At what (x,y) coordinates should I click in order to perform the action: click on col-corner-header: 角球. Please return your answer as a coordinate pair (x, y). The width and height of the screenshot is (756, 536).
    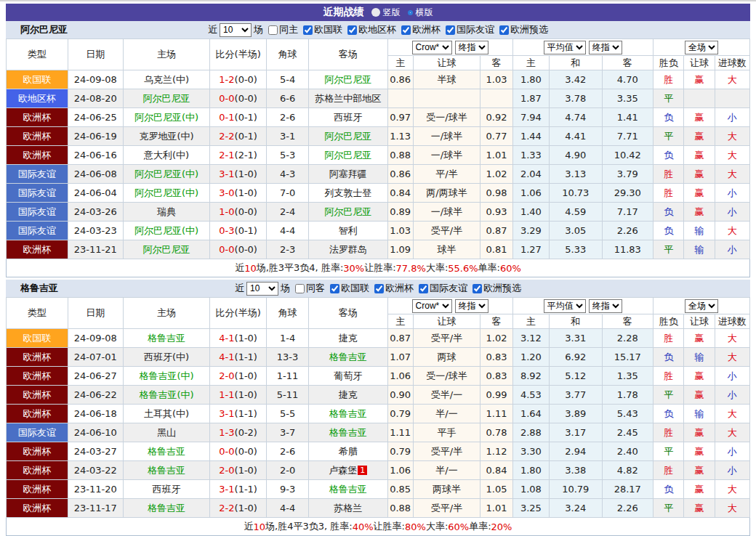
    Looking at the image, I should click on (288, 55).